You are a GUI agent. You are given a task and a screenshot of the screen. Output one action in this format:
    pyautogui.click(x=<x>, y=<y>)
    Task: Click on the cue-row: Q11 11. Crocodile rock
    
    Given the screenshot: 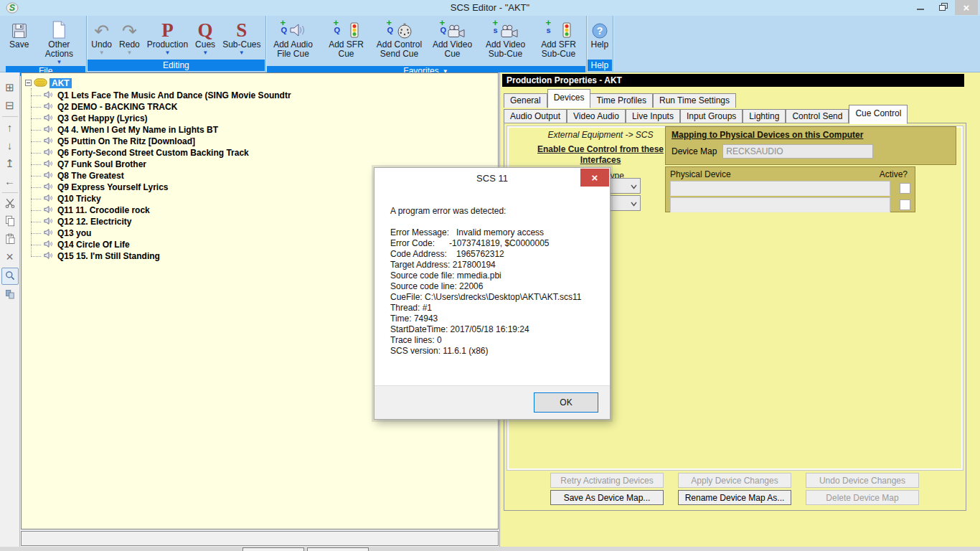 What is the action you would take?
    pyautogui.click(x=158, y=210)
    